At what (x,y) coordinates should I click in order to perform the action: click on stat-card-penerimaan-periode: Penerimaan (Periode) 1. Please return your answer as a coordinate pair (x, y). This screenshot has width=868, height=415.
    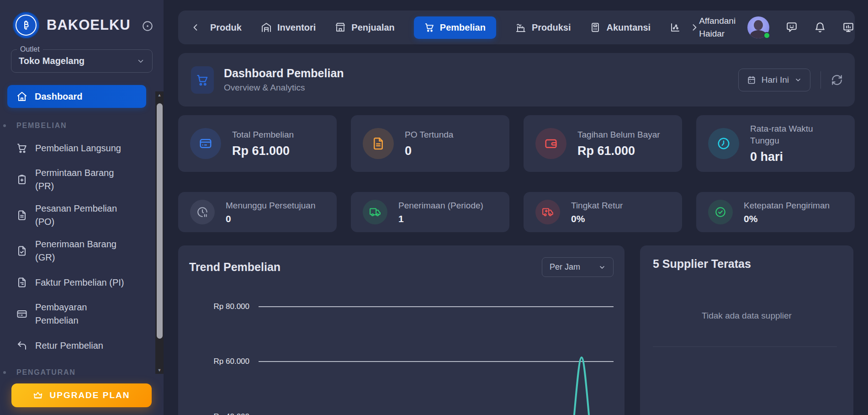
    Looking at the image, I should click on (430, 212).